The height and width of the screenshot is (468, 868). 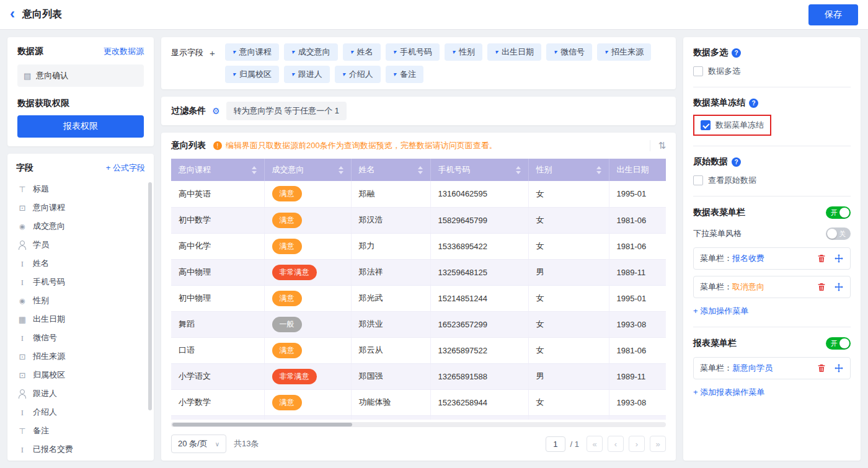 What do you see at coordinates (212, 53) in the screenshot?
I see `add-display-field-button: +` at bounding box center [212, 53].